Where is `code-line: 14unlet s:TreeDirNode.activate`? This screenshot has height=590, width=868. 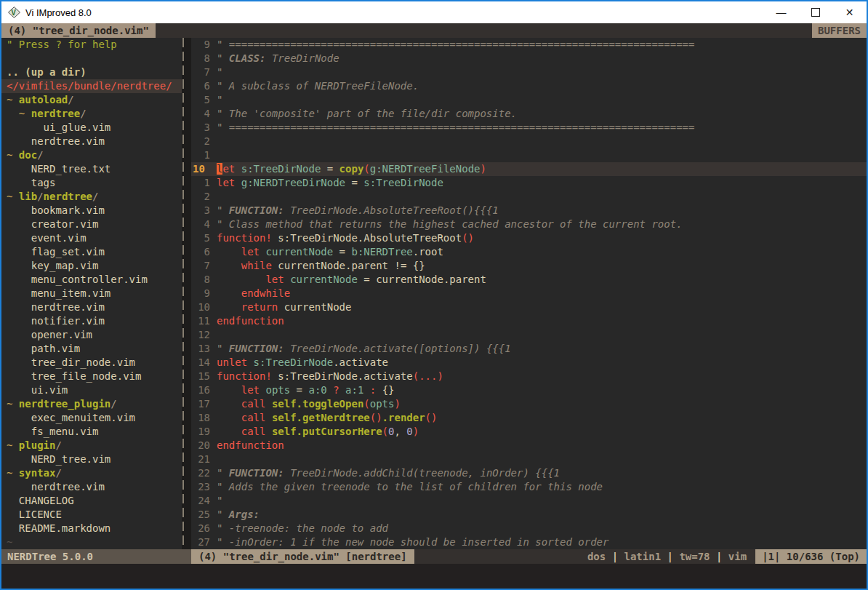
code-line: 14unlet s:TreeDirNode.activate is located at coordinates (529, 362).